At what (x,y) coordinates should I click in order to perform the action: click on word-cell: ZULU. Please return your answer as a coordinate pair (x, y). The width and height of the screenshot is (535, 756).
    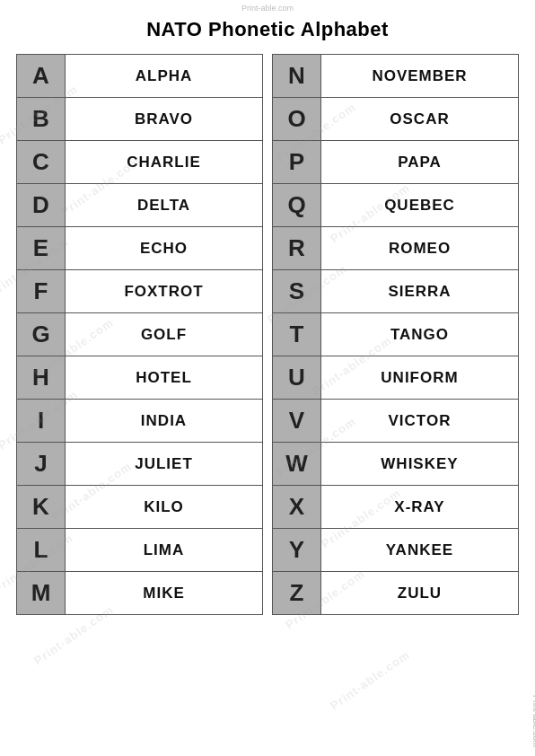
    Looking at the image, I should click on (420, 593).